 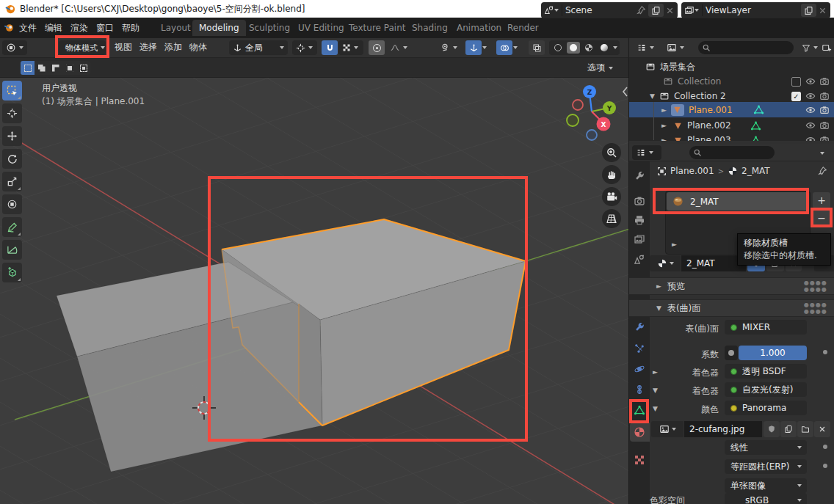 What do you see at coordinates (639, 260) in the screenshot?
I see `tab-scene-icon` at bounding box center [639, 260].